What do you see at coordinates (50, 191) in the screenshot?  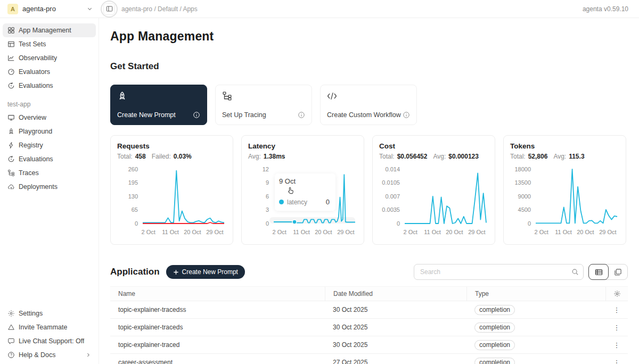 I see `sidebar: App Management Test Sets Observability` at bounding box center [50, 191].